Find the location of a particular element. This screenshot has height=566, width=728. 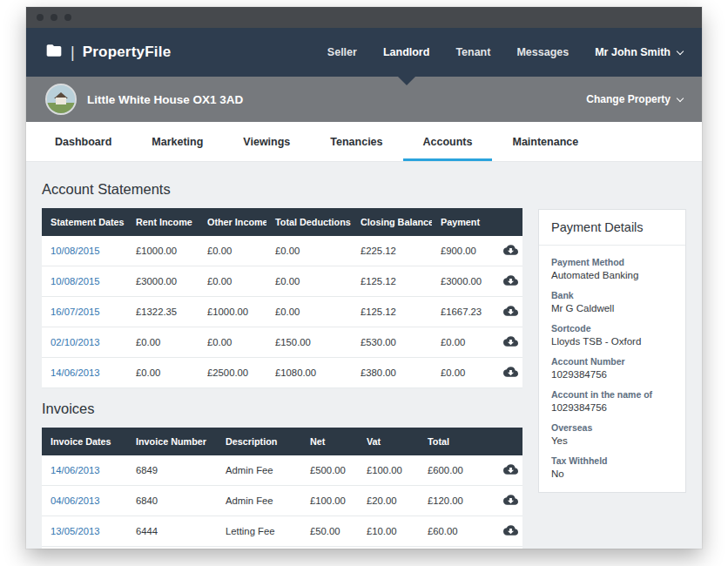

chevron-down-icon is located at coordinates (680, 51).